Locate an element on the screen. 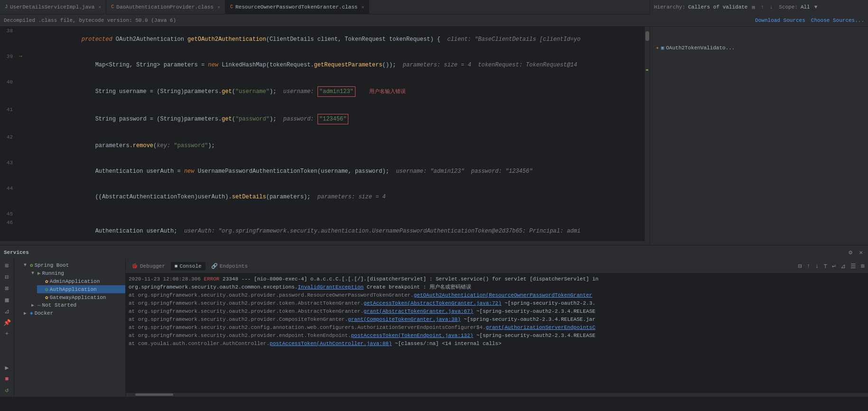  services-settings-icon: ⚙ is located at coordinates (850, 252).